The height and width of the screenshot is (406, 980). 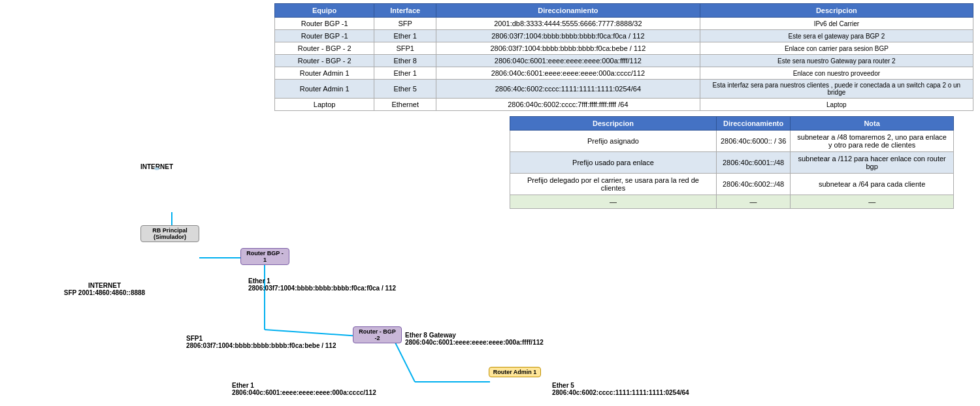 What do you see at coordinates (515, 372) in the screenshot?
I see `router-admin-label: Router Admin 1` at bounding box center [515, 372].